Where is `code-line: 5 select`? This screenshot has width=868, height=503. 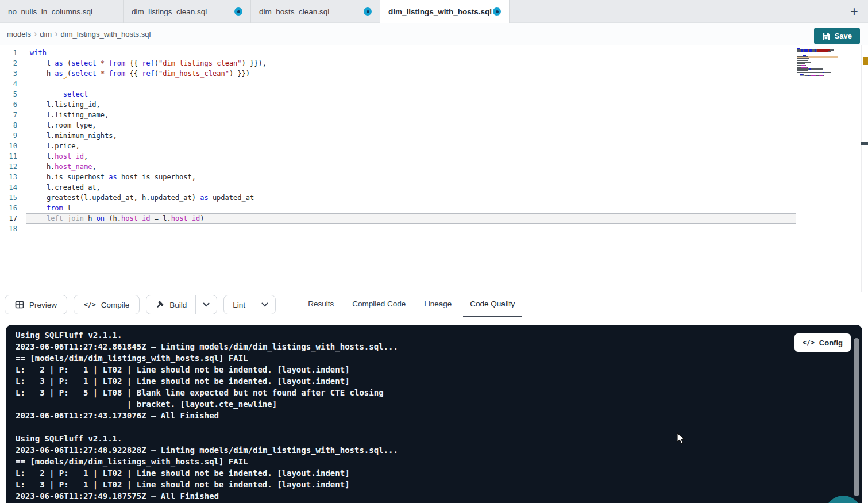 code-line: 5 select is located at coordinates (434, 94).